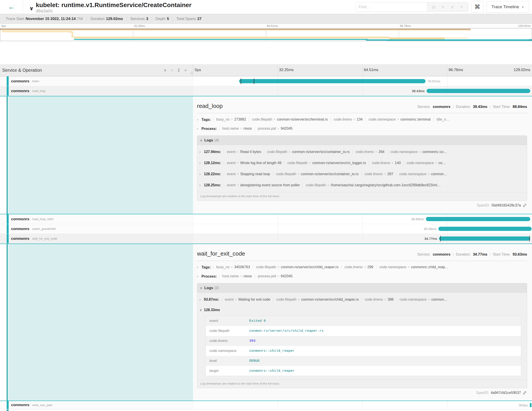 The height and width of the screenshot is (411, 532). Describe the element at coordinates (31, 8) in the screenshot. I see `collapse-header-icon: ∨` at that location.